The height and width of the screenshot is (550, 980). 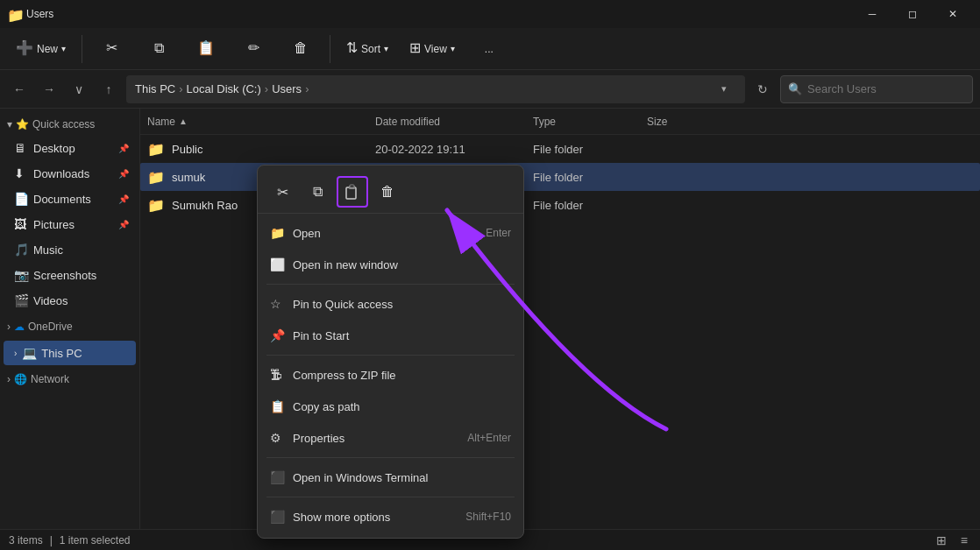 What do you see at coordinates (307, 89) in the screenshot?
I see `path-sep-3: ›` at bounding box center [307, 89].